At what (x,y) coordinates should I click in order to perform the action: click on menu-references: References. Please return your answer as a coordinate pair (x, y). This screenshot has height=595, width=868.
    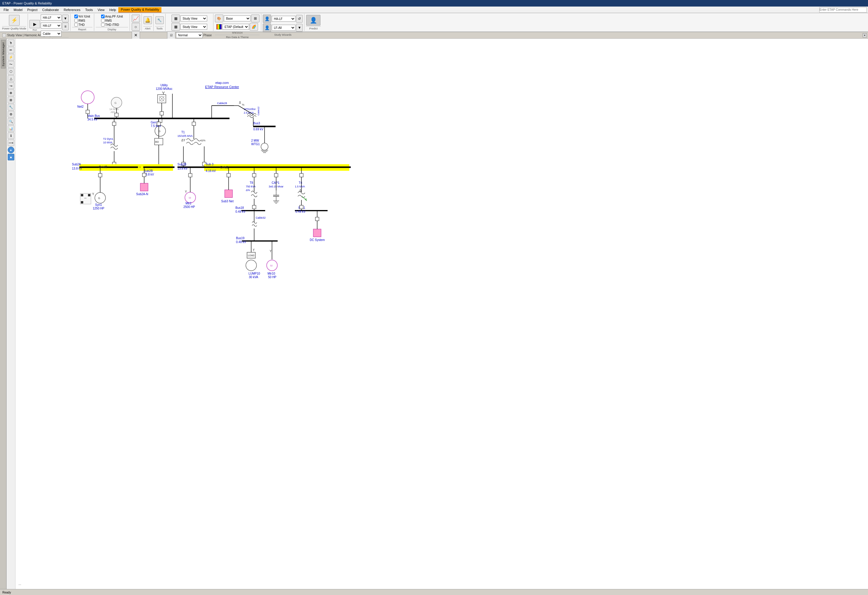
    Looking at the image, I should click on (72, 10).